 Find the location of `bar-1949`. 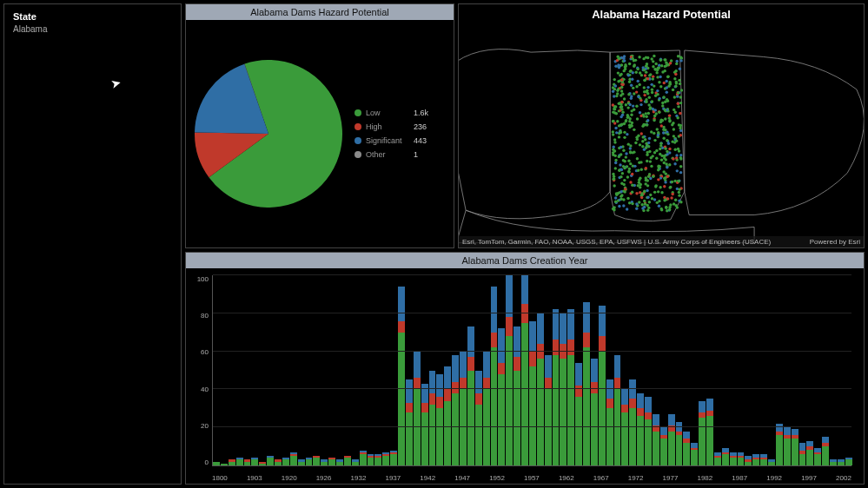

bar-1949 is located at coordinates (417, 370).